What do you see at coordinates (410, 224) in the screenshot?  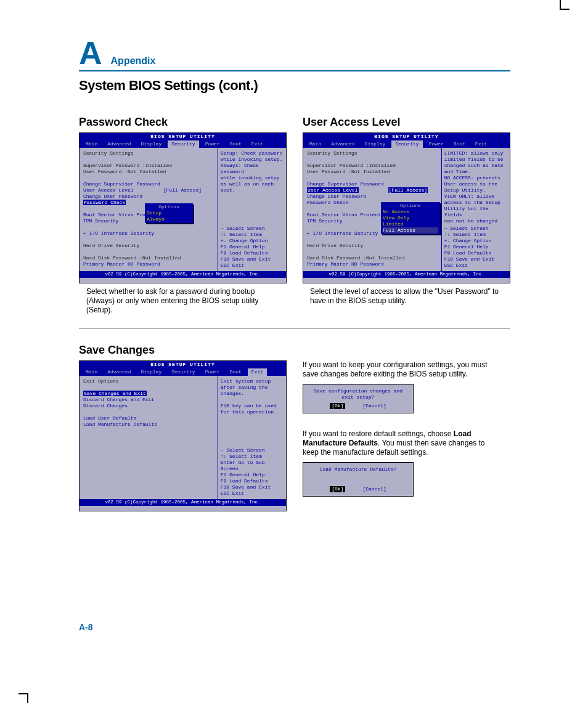 I see `popup-option: Limited` at bounding box center [410, 224].